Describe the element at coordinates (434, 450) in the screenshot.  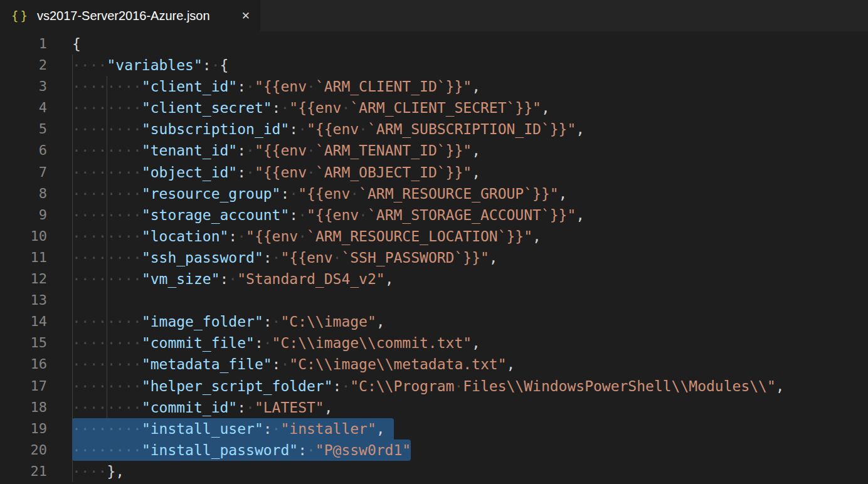
I see `code-line: 20········"install_password":·"P@ssw0rd1…` at that location.